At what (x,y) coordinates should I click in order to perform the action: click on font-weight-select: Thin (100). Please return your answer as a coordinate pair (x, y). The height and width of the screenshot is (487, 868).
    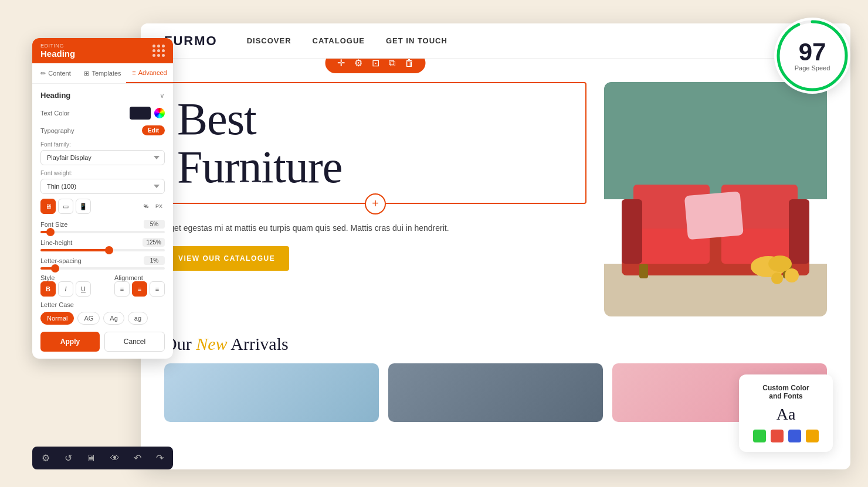
    Looking at the image, I should click on (103, 186).